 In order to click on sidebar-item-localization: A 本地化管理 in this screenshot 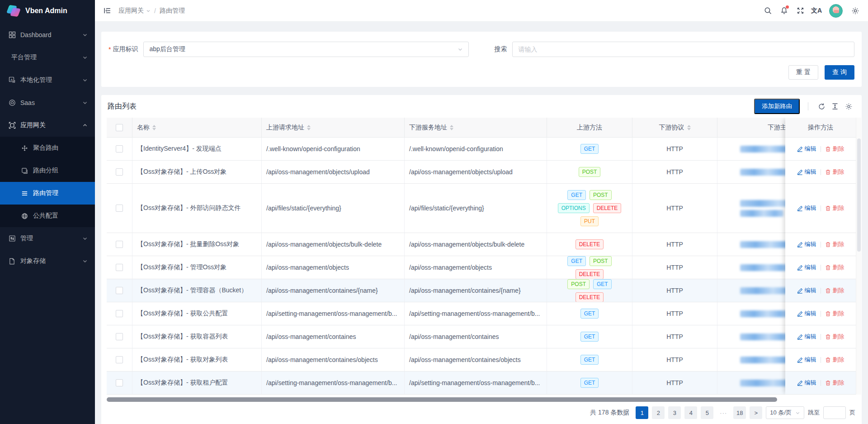, I will do `click(47, 80)`.